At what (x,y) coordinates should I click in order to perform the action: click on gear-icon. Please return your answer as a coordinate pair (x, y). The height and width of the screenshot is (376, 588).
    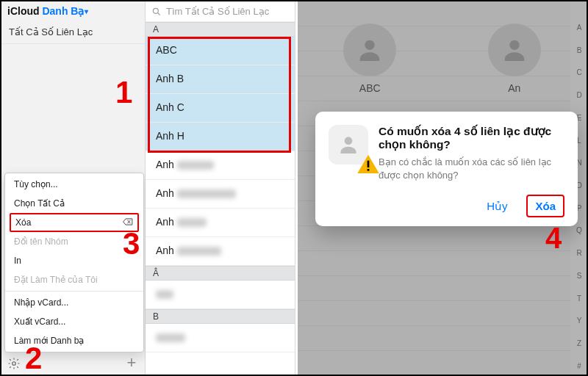
    Looking at the image, I should click on (14, 364).